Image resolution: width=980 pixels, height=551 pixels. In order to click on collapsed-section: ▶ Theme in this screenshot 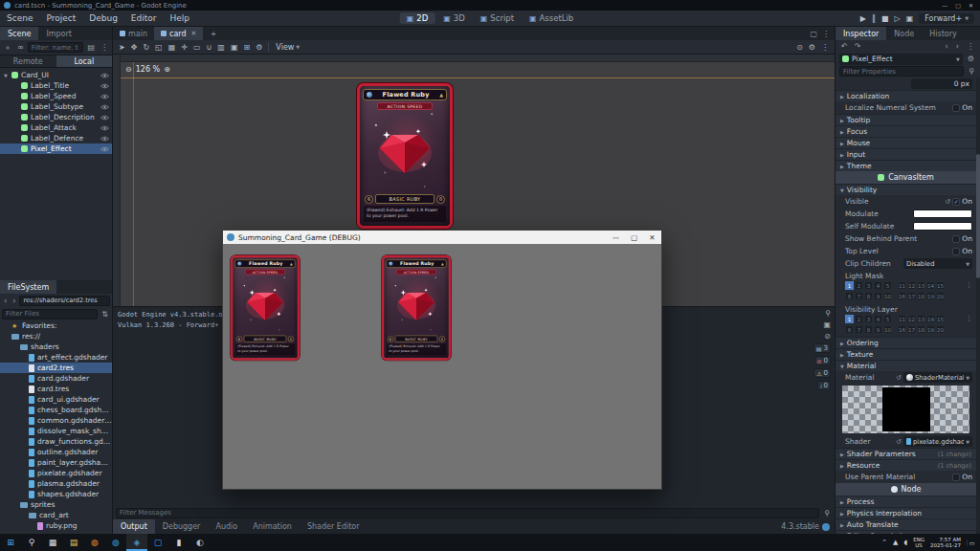, I will do `click(905, 165)`.